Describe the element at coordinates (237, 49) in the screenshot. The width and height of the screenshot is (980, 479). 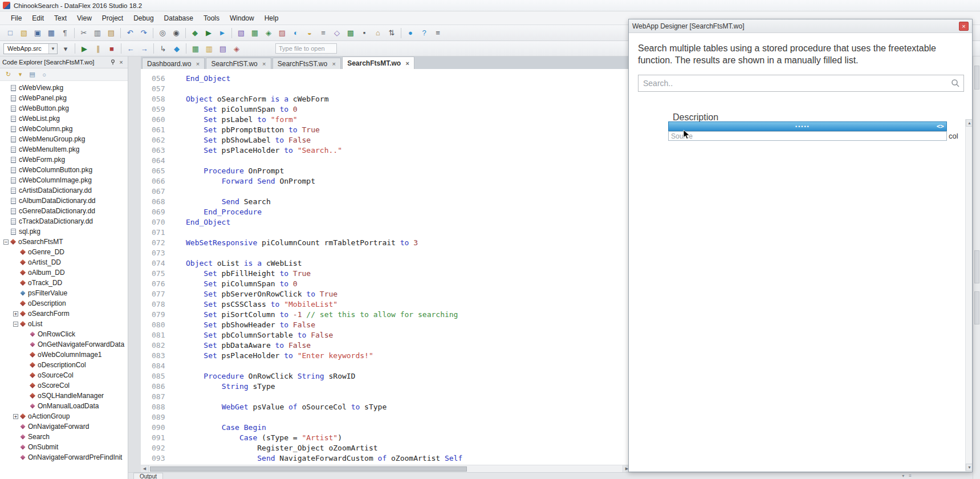
I see `code-icon: ◈` at that location.